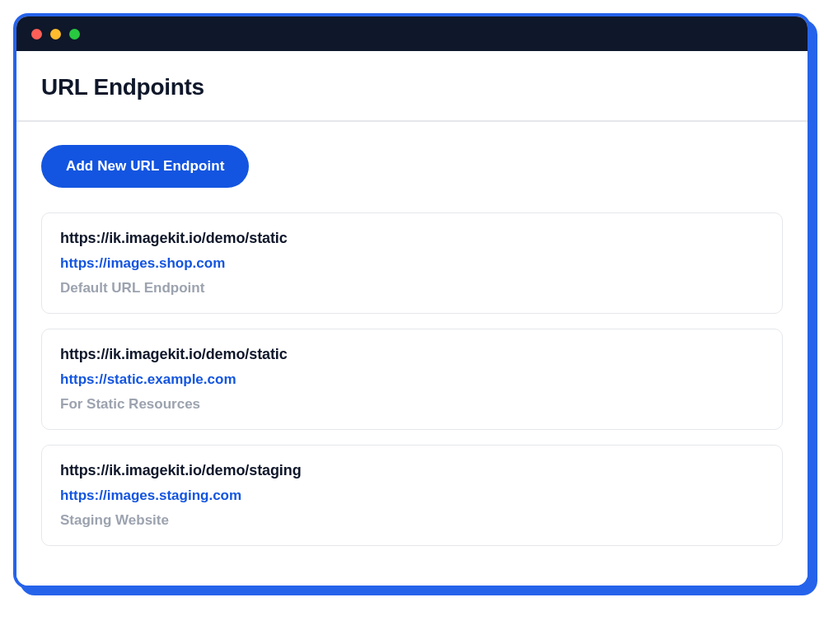 The width and height of the screenshot is (824, 644). What do you see at coordinates (412, 264) in the screenshot?
I see `endpoint-alias-link: https://images.shop.com` at bounding box center [412, 264].